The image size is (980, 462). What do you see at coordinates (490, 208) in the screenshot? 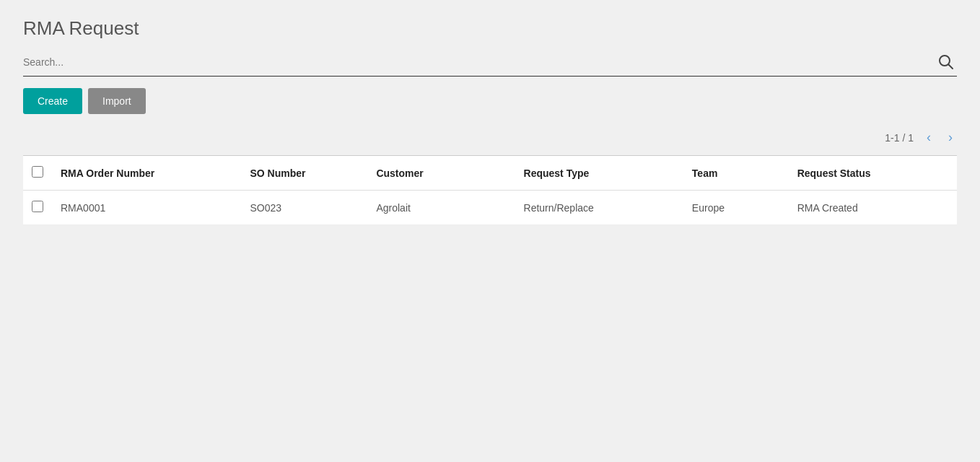
I see `table-row: RMA0001SO023AgrolaitReturn/ReplaceEurope…` at bounding box center [490, 208].